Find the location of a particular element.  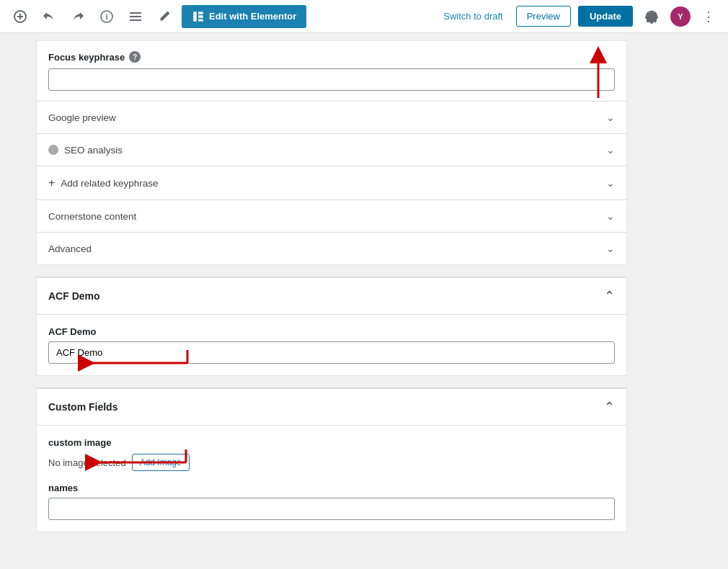

custom-fields-title: Custom Fields is located at coordinates (83, 407).